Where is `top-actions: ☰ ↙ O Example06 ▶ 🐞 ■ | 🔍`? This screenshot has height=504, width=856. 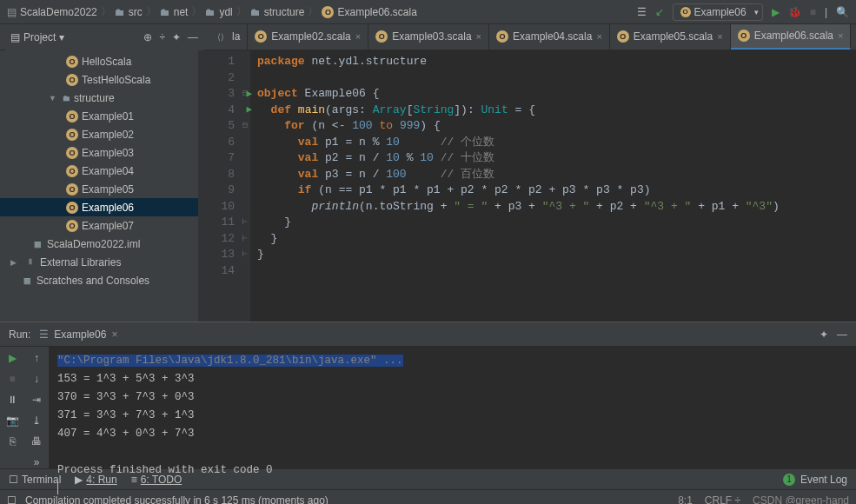 top-actions: ☰ ↙ O Example06 ▶ 🐞 ■ | 🔍 is located at coordinates (743, 12).